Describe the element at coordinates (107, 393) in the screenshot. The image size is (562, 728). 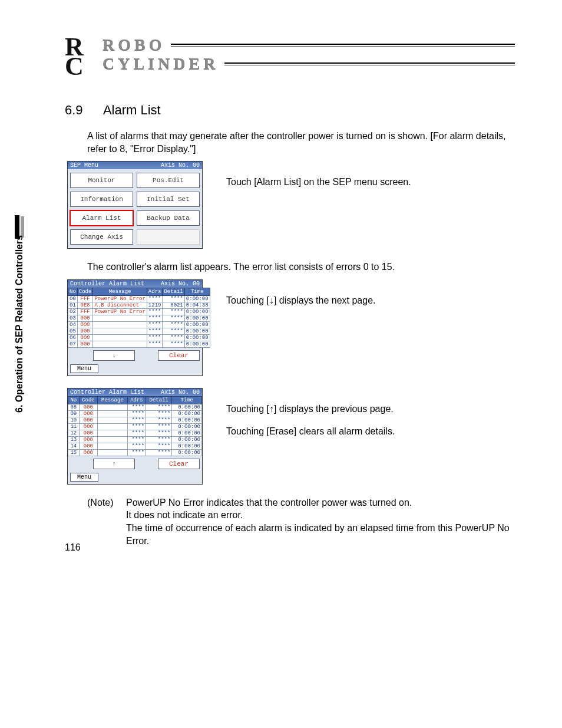
I see `panel-title: Controller Alarm List` at that location.